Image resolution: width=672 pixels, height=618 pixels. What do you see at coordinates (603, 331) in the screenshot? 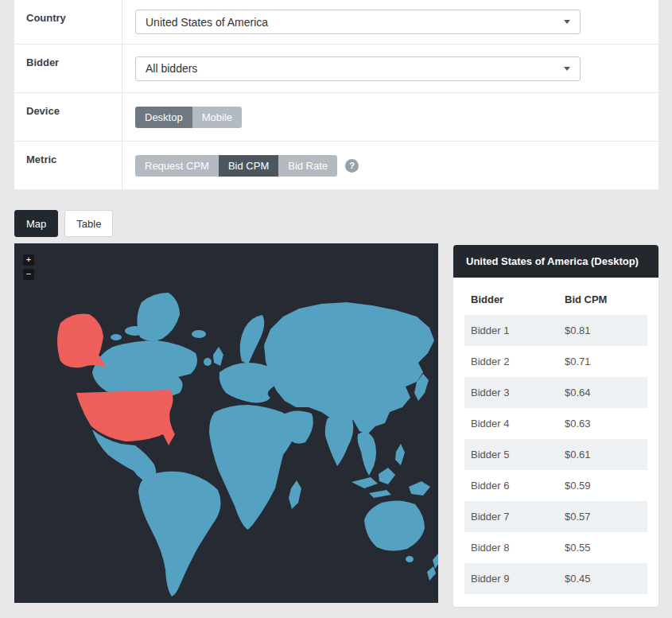
I see `bidder-cpm: $0.81` at bounding box center [603, 331].